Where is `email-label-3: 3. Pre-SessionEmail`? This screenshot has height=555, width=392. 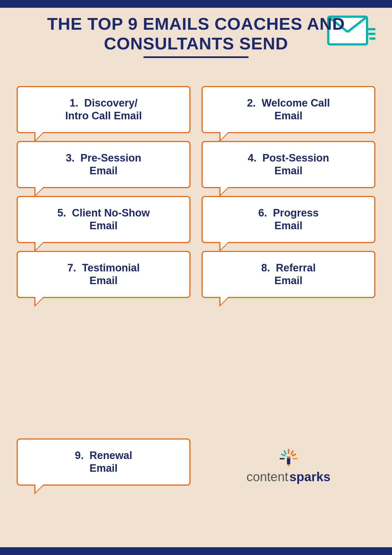
email-label-3: 3. Pre-SessionEmail is located at coordinates (103, 164).